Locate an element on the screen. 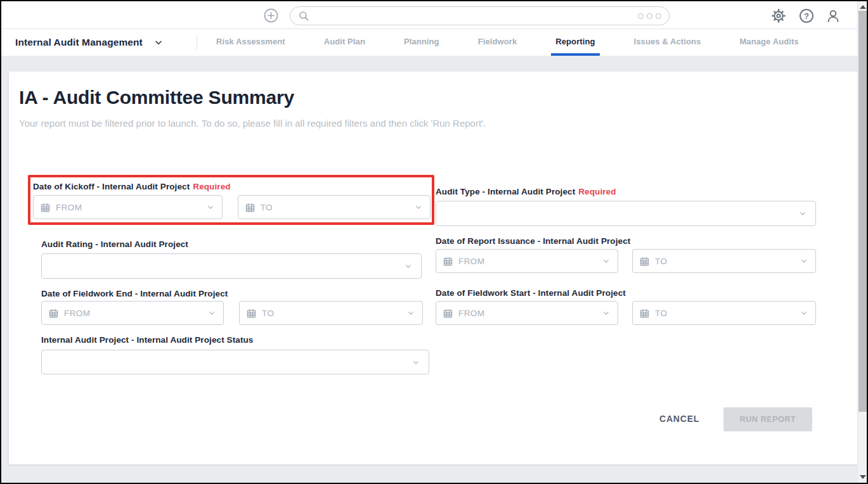 This screenshot has width=868, height=484. fieldwork-end-to-datepicker: TO is located at coordinates (331, 313).